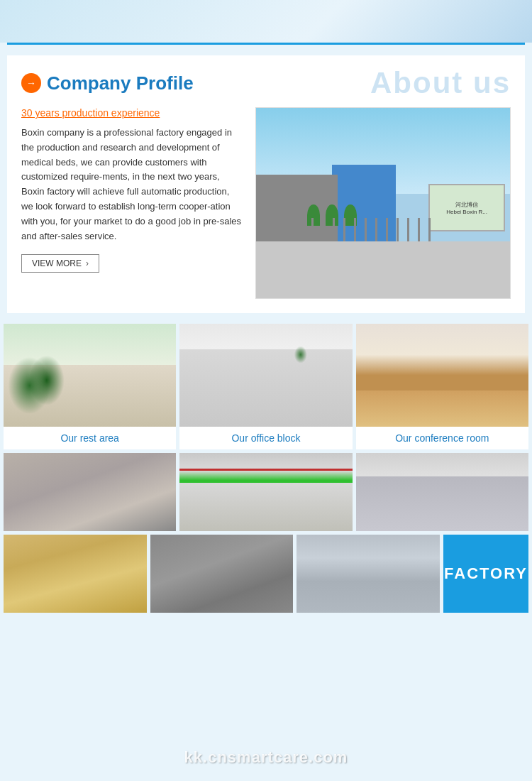  Describe the element at coordinates (131, 185) in the screenshot. I see `company-description: Boxin company is a professional factory …` at that location.